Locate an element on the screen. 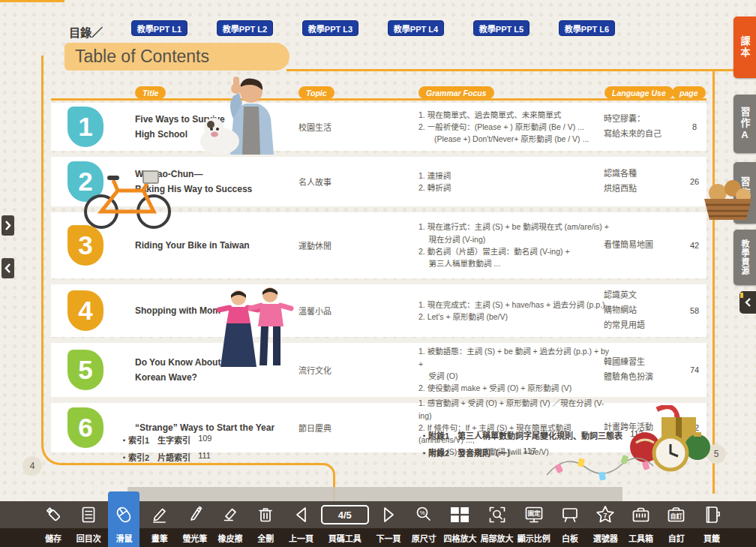 Image resolution: width=756 pixels, height=547 pixels. region-zoom-button: 局部放大 is located at coordinates (497, 524).